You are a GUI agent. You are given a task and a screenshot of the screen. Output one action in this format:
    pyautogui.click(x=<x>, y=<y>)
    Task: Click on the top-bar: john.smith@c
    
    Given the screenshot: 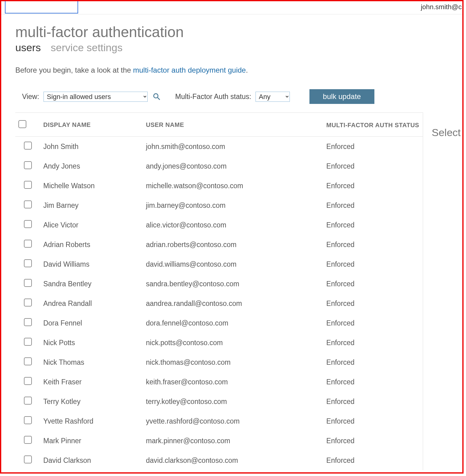 What is the action you would take?
    pyautogui.click(x=232, y=8)
    